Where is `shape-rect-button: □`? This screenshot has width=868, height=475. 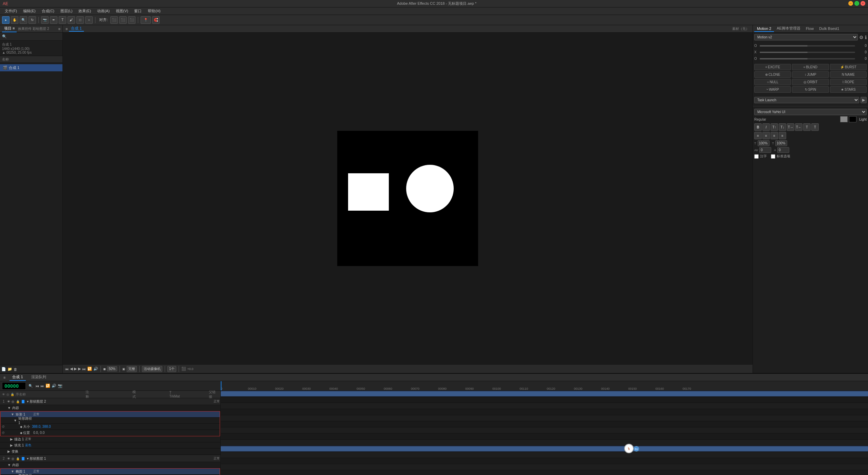
shape-rect-button: □ is located at coordinates (80, 20).